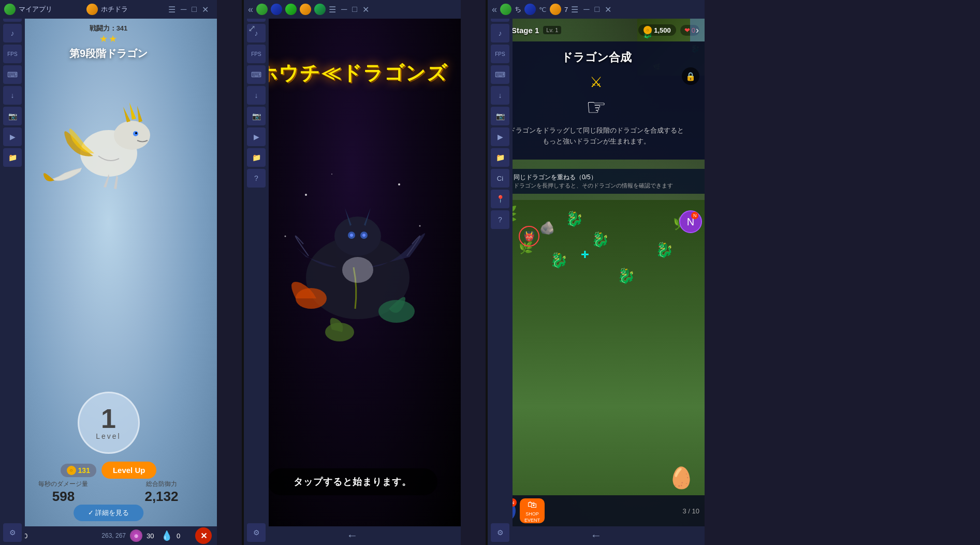  Describe the element at coordinates (596, 181) in the screenshot. I see `quest-bar: ⚙ 同じドラゴンを重ねる（0/5） ドラゴンを長押しすると、そのドラゴンの情報を…` at that location.